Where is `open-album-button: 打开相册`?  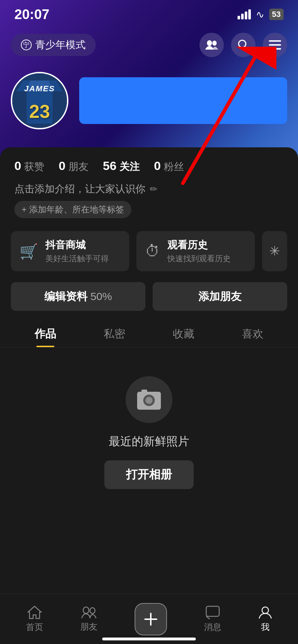 open-album-button: 打开相册 is located at coordinates (149, 475).